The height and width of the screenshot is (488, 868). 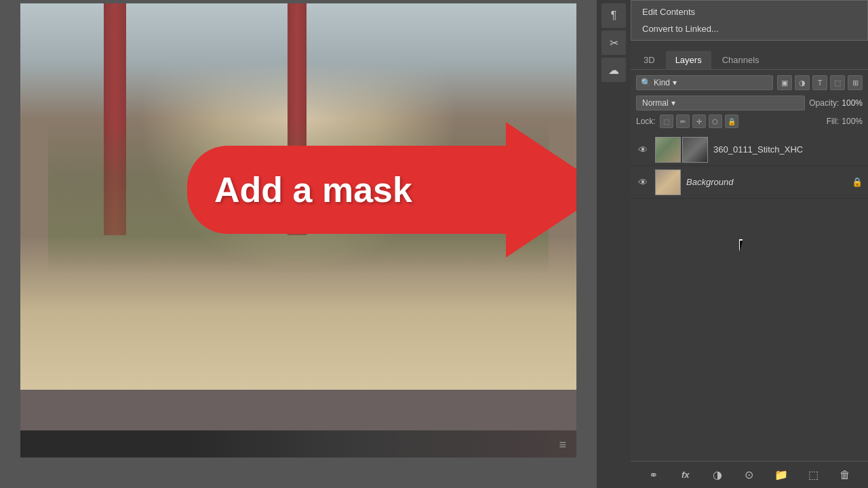 What do you see at coordinates (855, 83) in the screenshot?
I see `smart-filter-icon: ⊞` at bounding box center [855, 83].